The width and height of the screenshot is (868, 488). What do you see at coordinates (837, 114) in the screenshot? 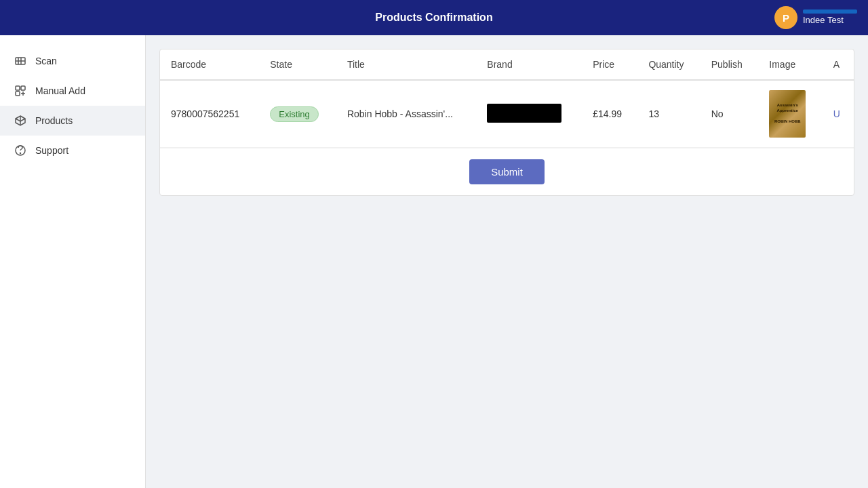
I see `action-link: U` at bounding box center [837, 114].